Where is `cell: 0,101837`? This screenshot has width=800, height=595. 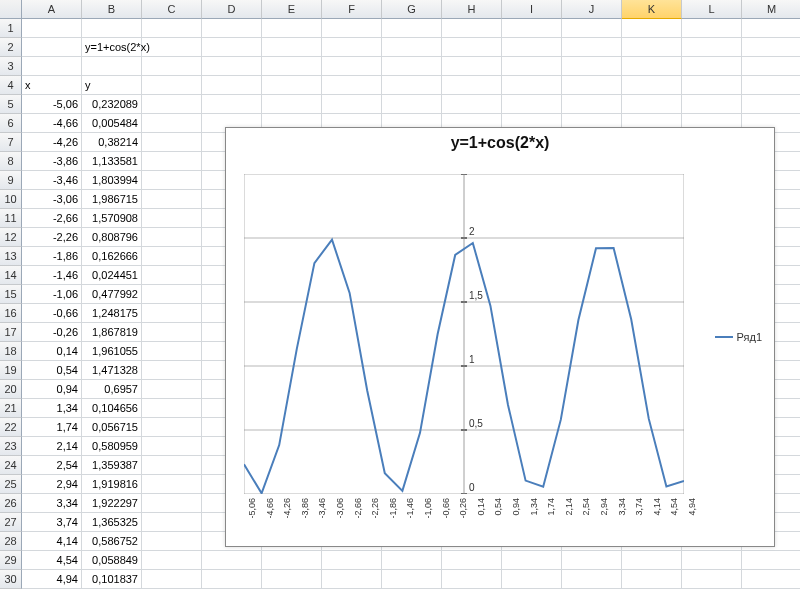 cell: 0,101837 is located at coordinates (112, 580).